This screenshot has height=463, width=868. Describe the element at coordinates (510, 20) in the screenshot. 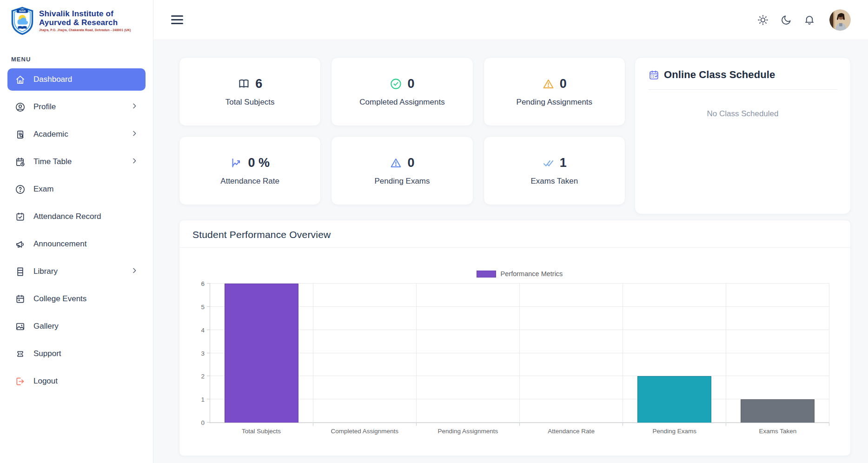

I see `topbar` at that location.